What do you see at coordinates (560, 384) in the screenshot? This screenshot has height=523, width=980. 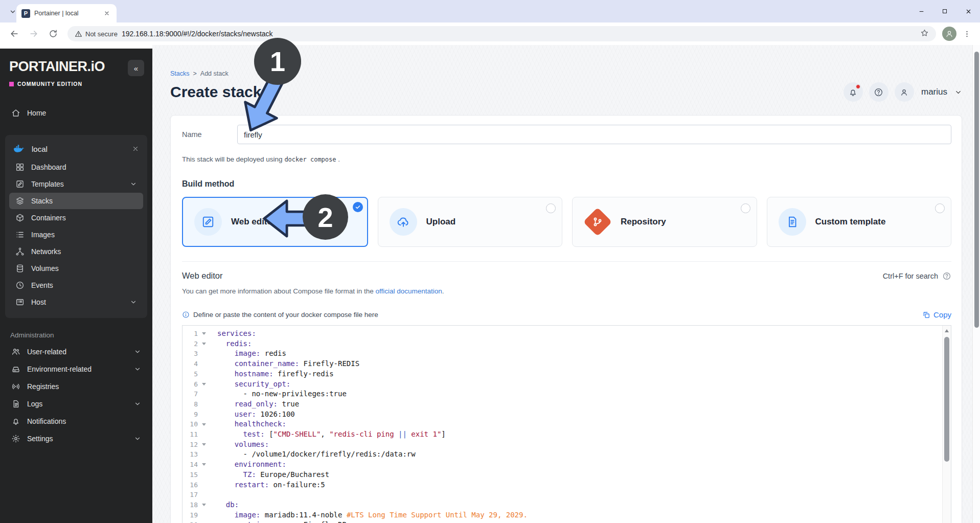 I see `code-line: 6 security_opt:` at bounding box center [560, 384].